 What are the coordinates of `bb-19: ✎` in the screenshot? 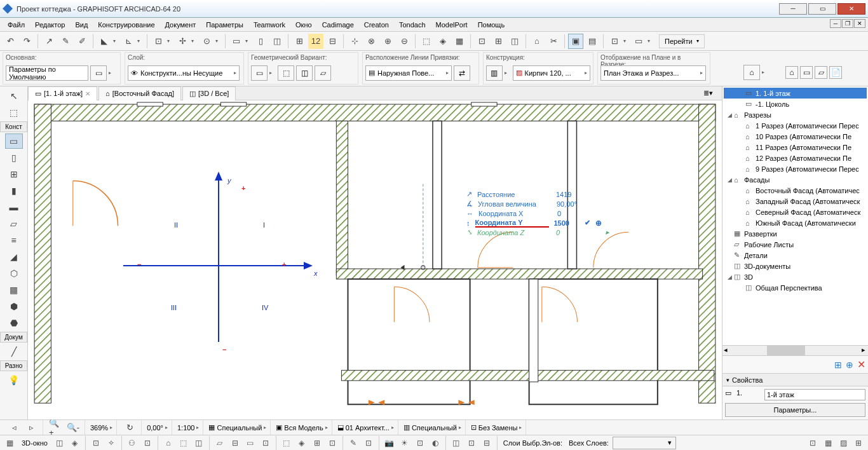 It's located at (353, 443).